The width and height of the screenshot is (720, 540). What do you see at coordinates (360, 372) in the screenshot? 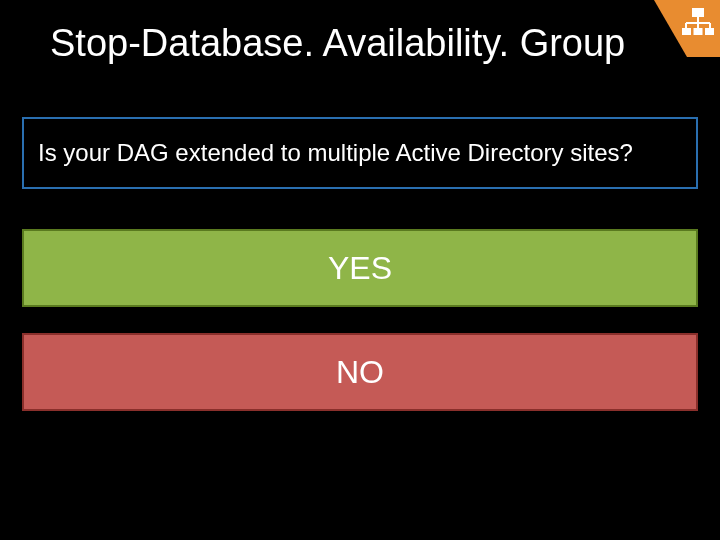
I see `no-label: NO` at bounding box center [360, 372].